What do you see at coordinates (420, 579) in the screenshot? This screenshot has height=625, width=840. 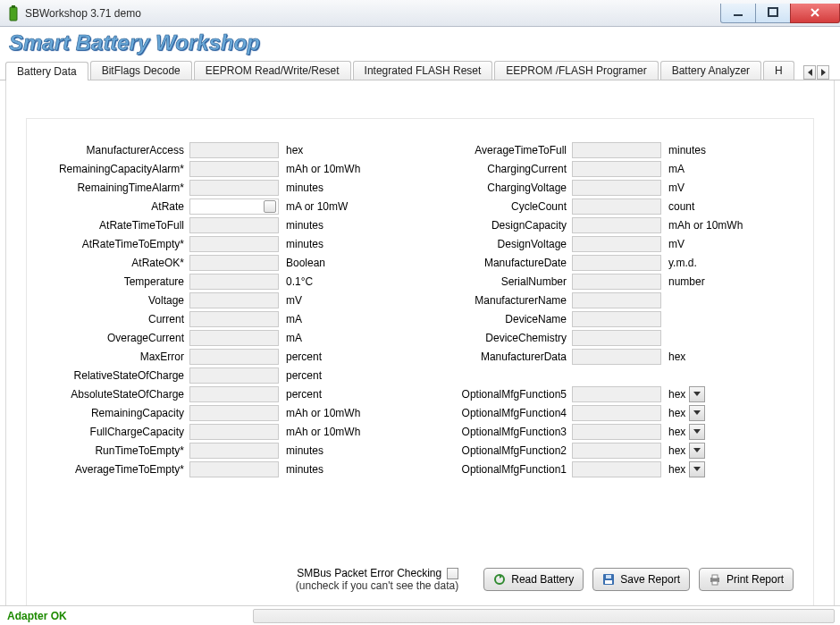 I see `bottom-controls: SMBus Packet Error Checking (uncheck if …` at bounding box center [420, 579].